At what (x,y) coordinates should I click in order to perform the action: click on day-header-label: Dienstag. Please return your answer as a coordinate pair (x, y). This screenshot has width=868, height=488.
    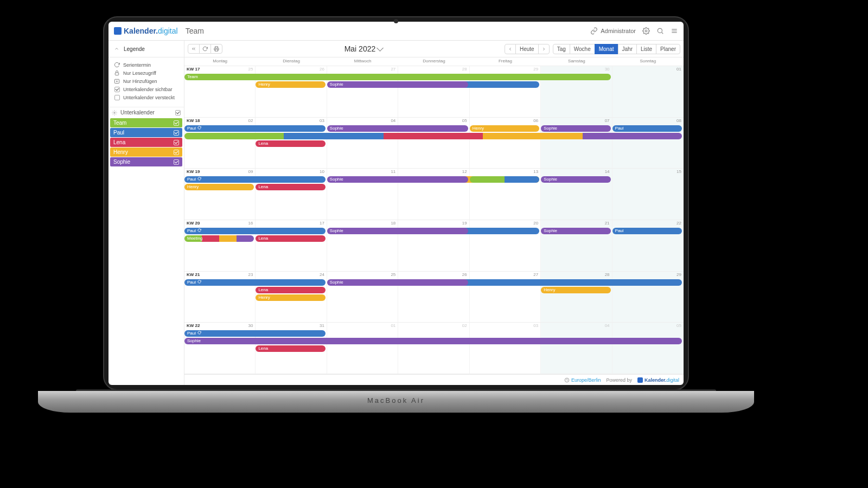
    Looking at the image, I should click on (291, 62).